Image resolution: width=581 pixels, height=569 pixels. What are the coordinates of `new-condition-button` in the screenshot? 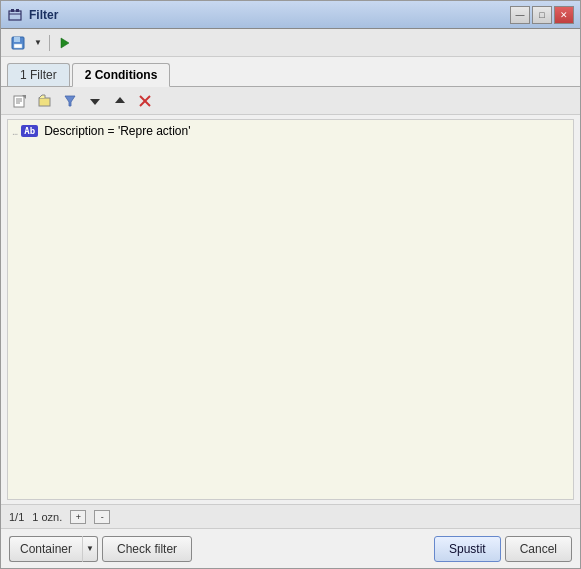 It's located at (20, 101).